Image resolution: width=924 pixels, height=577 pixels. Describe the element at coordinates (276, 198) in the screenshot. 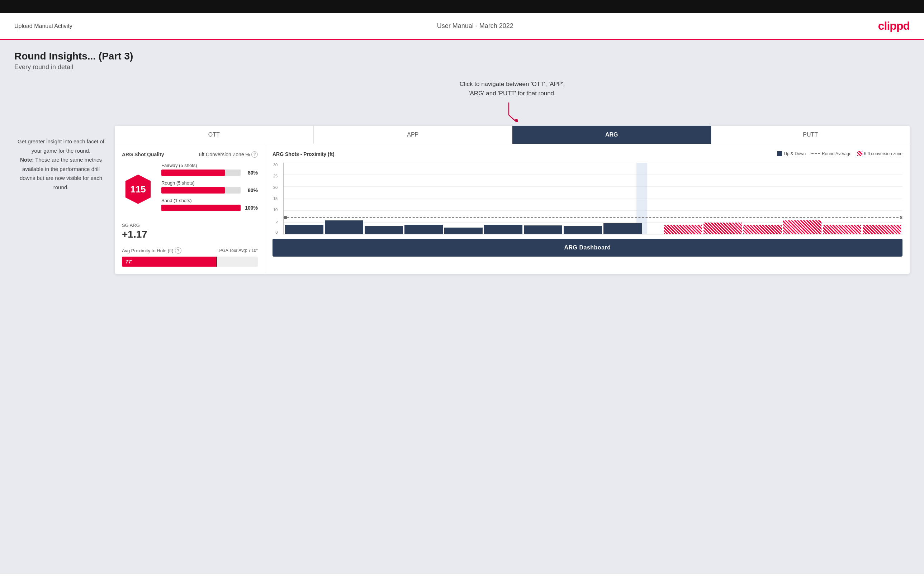

I see `y-axis: 30 25 20 15 10 5 0` at that location.